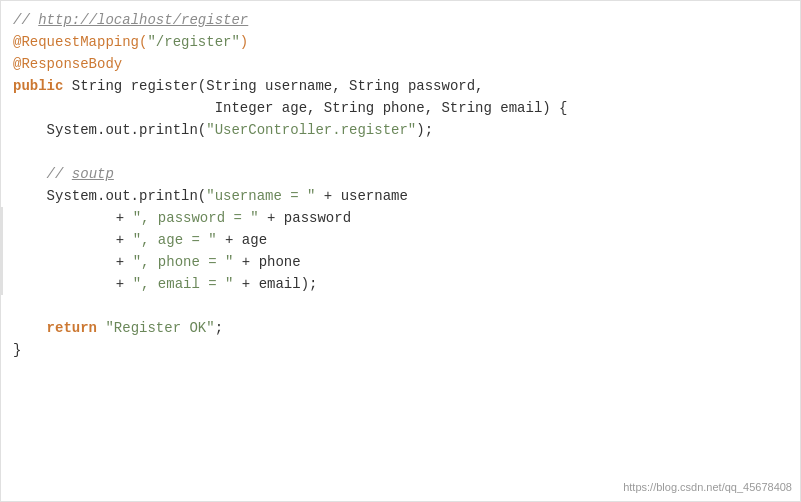  I want to click on code-line-12: + ", phone = " + phone, so click(400, 262).